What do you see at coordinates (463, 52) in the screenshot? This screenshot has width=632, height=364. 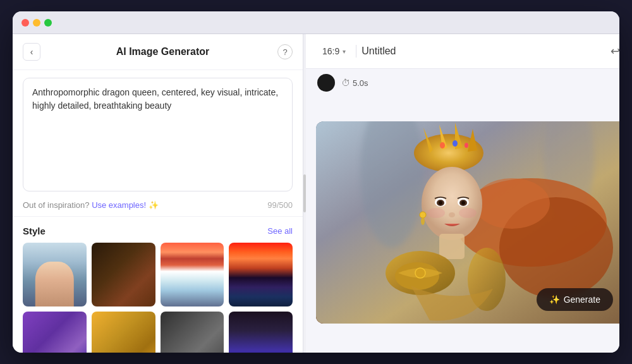 I see `right-header: 16:9 ▾ Untitled ↩` at bounding box center [463, 52].